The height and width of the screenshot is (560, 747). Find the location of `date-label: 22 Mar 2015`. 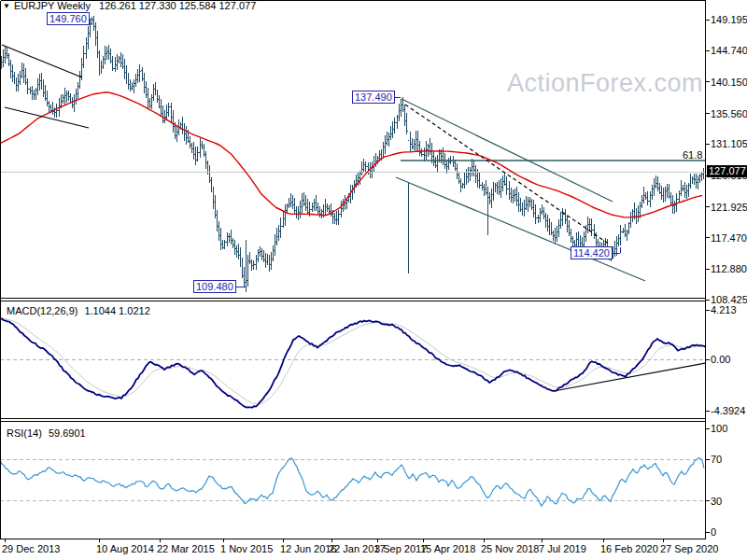

date-label: 22 Mar 2015 is located at coordinates (186, 549).